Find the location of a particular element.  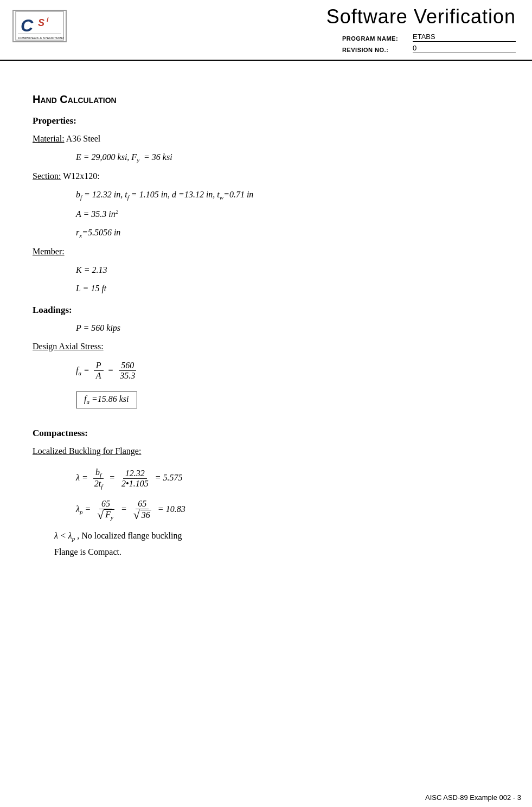

A-line: A = 35.3 in2 is located at coordinates (287, 214).